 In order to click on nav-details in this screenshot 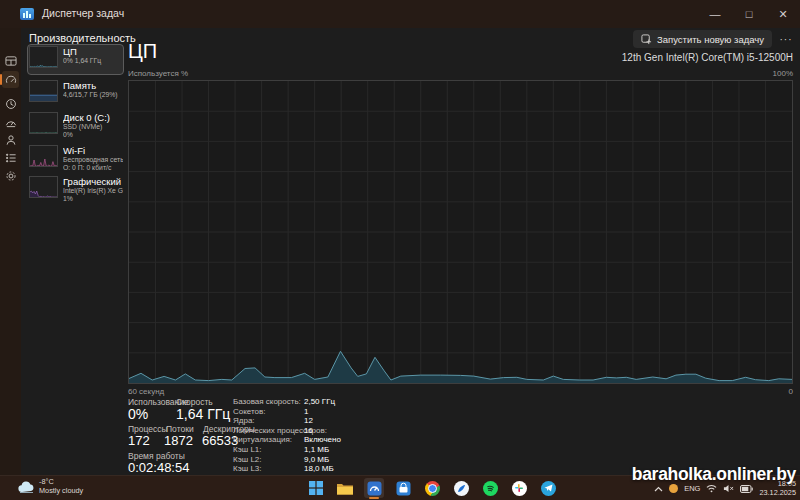, I will do `click(10, 158)`.